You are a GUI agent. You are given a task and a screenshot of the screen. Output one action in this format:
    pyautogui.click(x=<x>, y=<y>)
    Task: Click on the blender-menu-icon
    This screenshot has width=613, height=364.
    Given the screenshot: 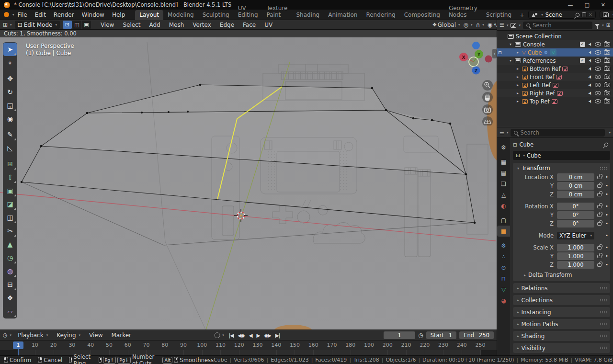 What is the action you would take?
    pyautogui.click(x=7, y=14)
    